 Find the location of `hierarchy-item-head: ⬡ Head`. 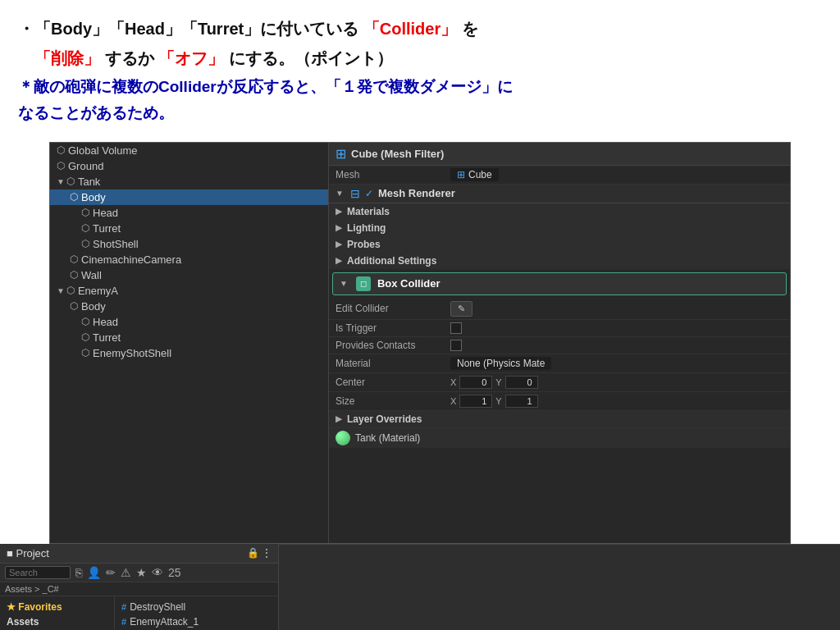

hierarchy-item-head: ⬡ Head is located at coordinates (189, 213).